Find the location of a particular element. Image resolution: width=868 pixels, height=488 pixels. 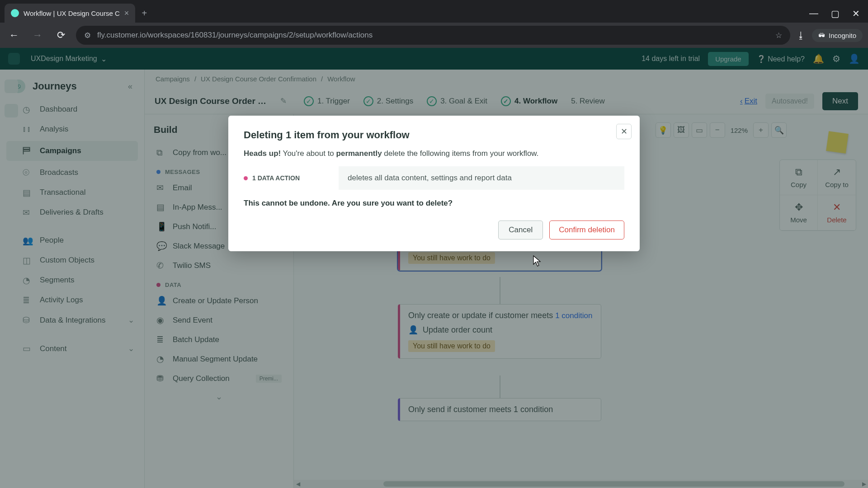

favicon-icon is located at coordinates (15, 13).